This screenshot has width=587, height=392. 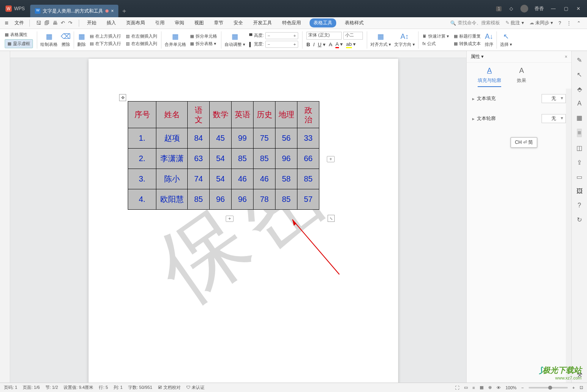 What do you see at coordinates (55, 23) in the screenshot?
I see `print-icon: 🖶` at bounding box center [55, 23].